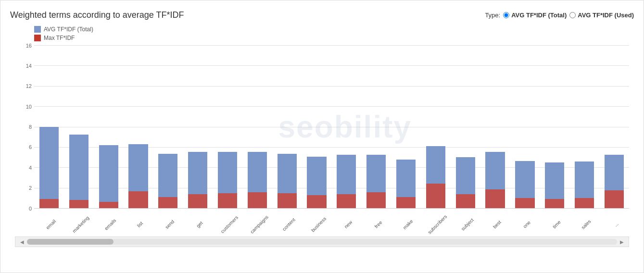 The image size is (644, 273). I want to click on bar-label-...: ..., so click(616, 224).